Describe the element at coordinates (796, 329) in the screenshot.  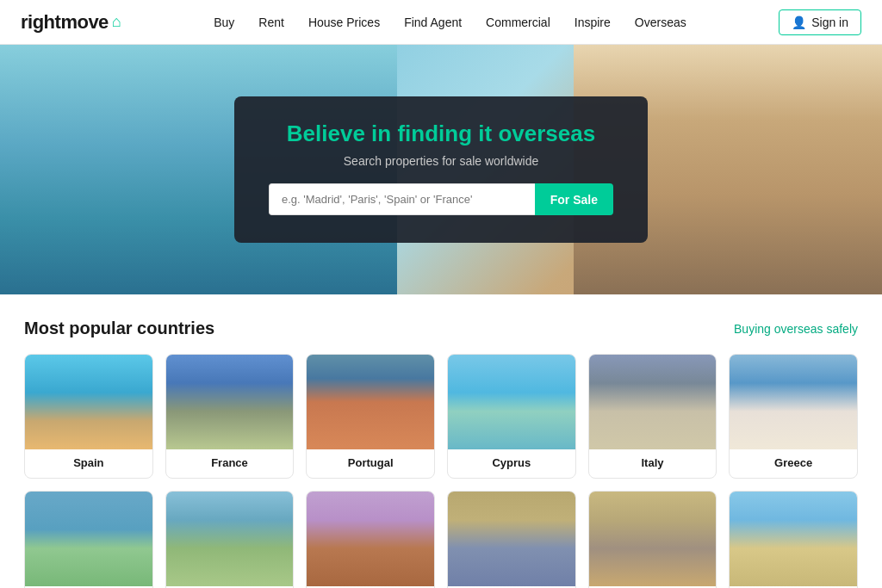
I see `buying-overseas-link: Buying overseas safely` at that location.